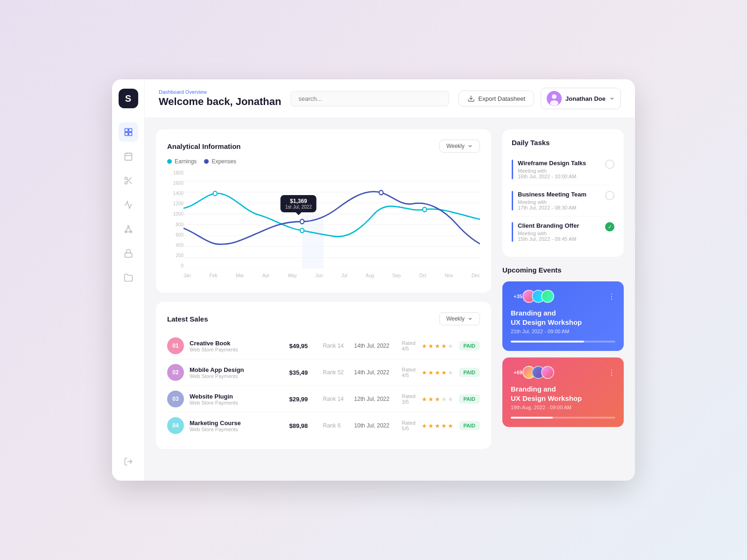 The width and height of the screenshot is (747, 560). I want to click on legend-expenses: Expenses, so click(220, 161).